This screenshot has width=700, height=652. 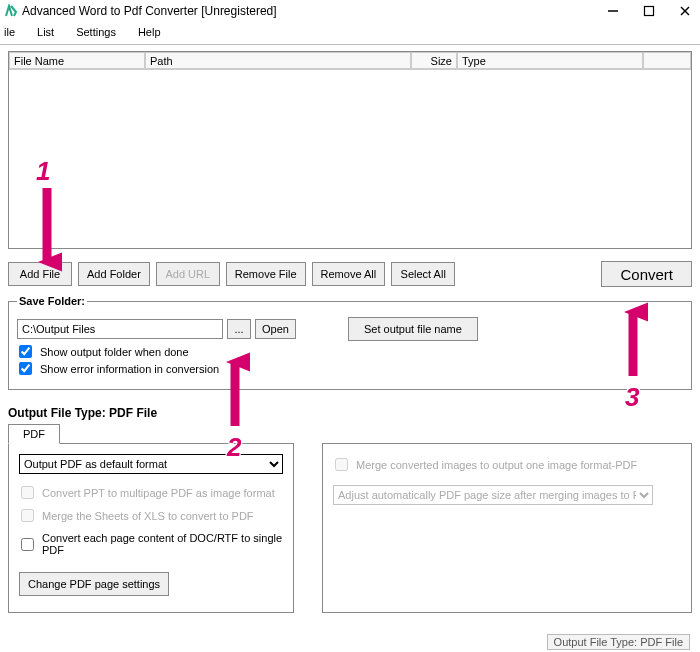 I want to click on save-folder-group: Save Folder: ... Open Set output file na…, so click(x=350, y=342).